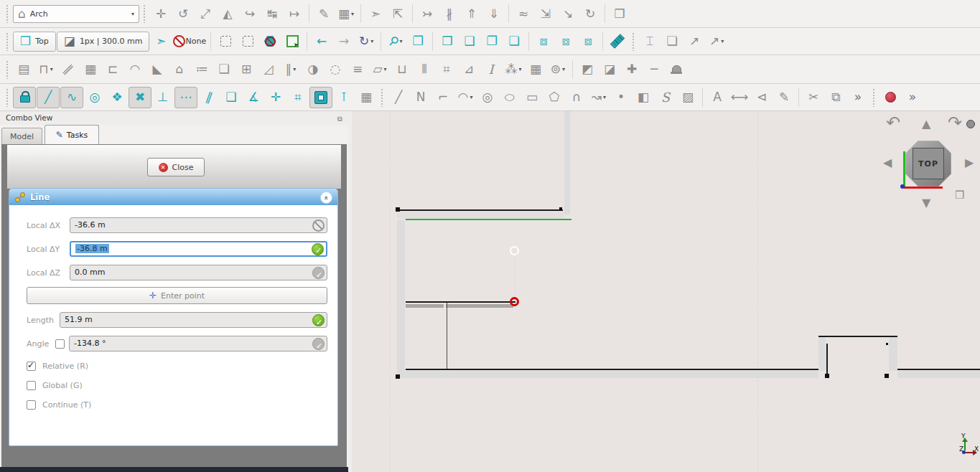 The image size is (980, 472). I want to click on snap-grid: ⌗, so click(298, 98).